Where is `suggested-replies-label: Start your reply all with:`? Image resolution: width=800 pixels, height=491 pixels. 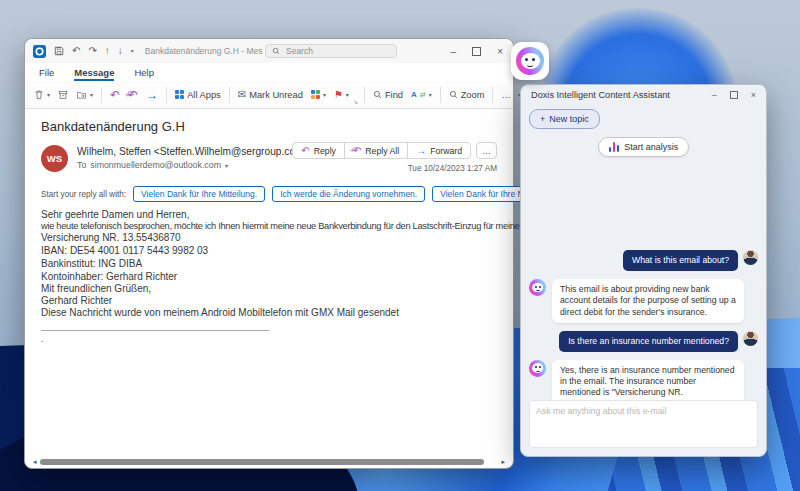 suggested-replies-label: Start your reply all with: is located at coordinates (84, 194).